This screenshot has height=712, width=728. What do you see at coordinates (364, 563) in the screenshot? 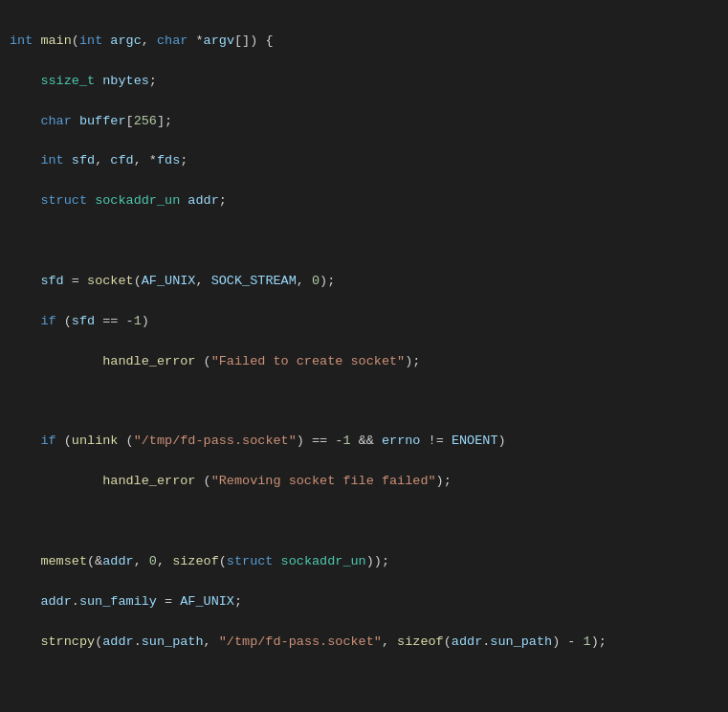
I see `line-14: memset(&addr, 0, sizeof(struct sockaddr_…` at bounding box center [364, 563].